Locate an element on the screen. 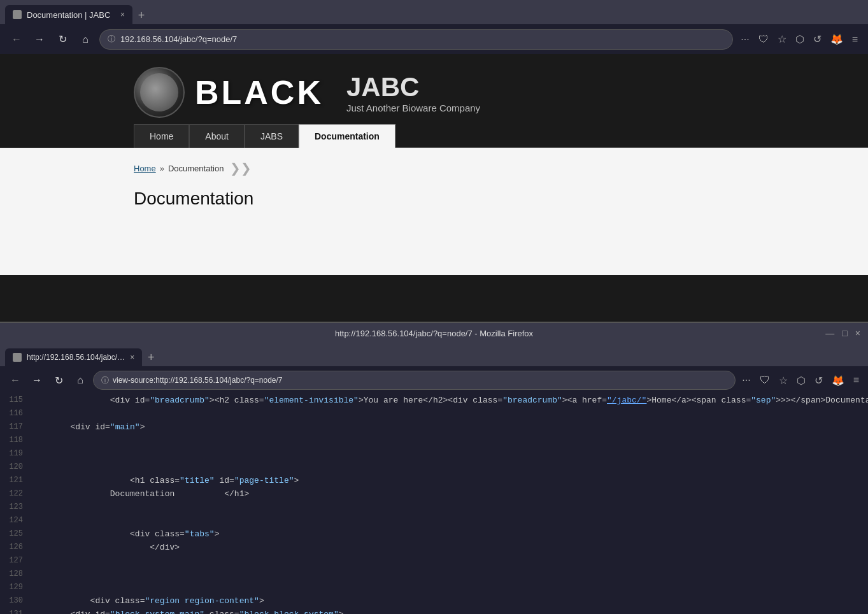  line-content: </div> is located at coordinates (450, 548).